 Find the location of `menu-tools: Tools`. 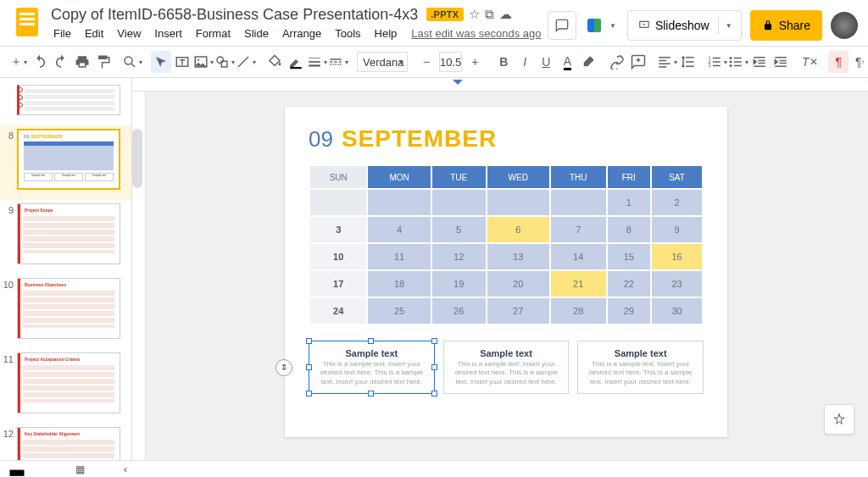

menu-tools: Tools is located at coordinates (348, 34).